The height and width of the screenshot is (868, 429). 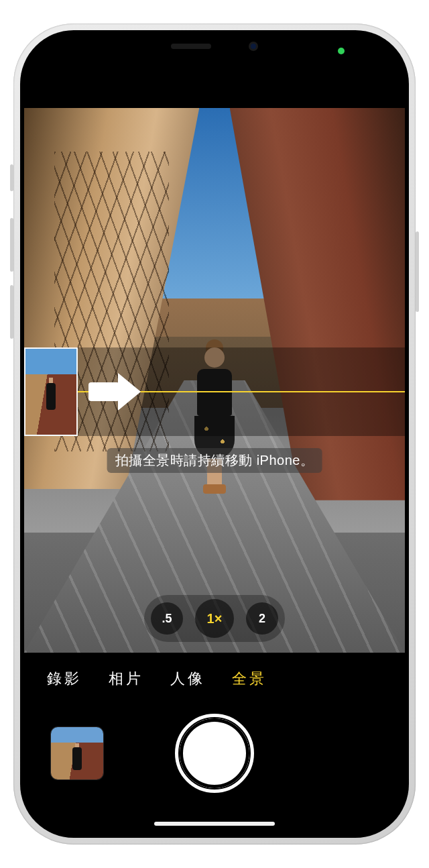 What do you see at coordinates (51, 392) in the screenshot?
I see `panorama-captured-preview` at bounding box center [51, 392].